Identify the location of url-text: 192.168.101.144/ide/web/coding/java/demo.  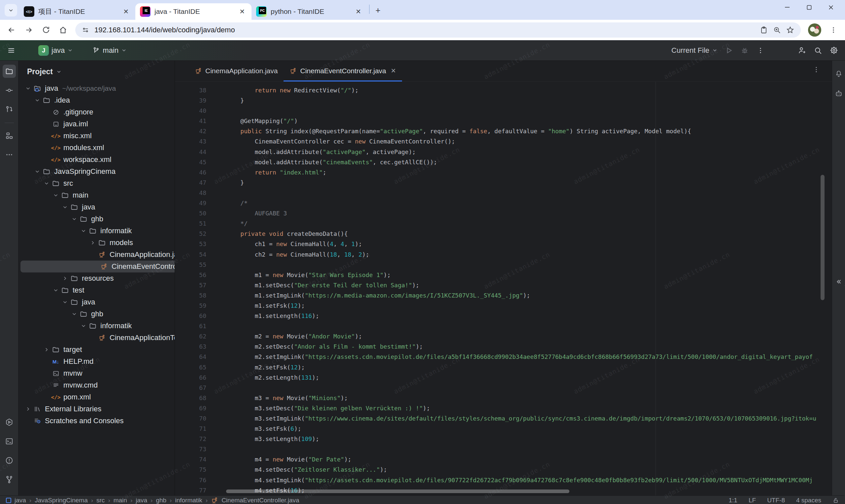
(425, 30).